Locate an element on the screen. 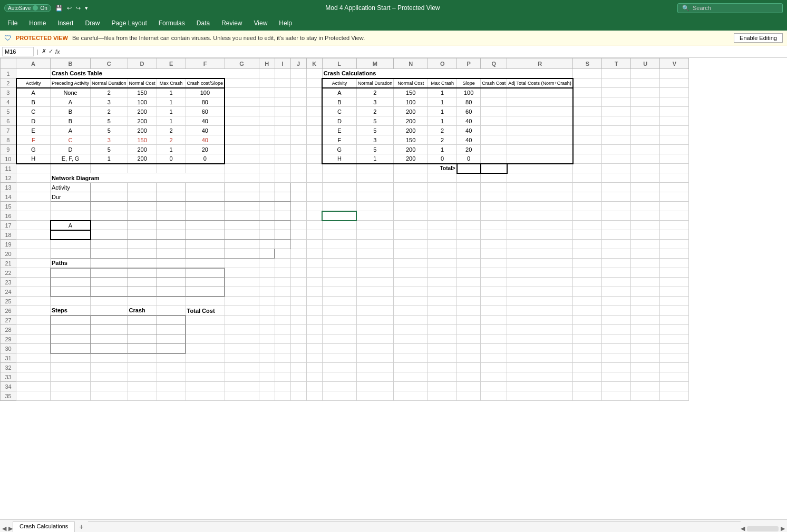 The image size is (787, 532). cell-m9: 5 is located at coordinates (375, 150).